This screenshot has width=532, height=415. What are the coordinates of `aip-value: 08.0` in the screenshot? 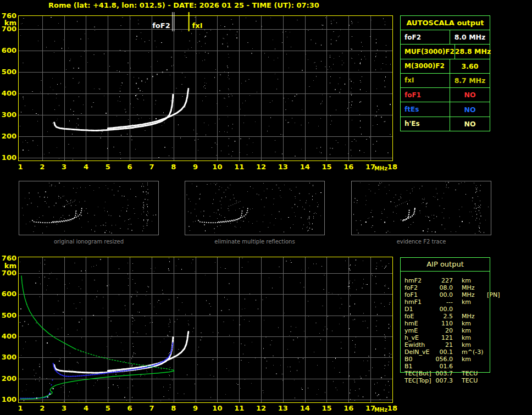 It's located at (443, 288).